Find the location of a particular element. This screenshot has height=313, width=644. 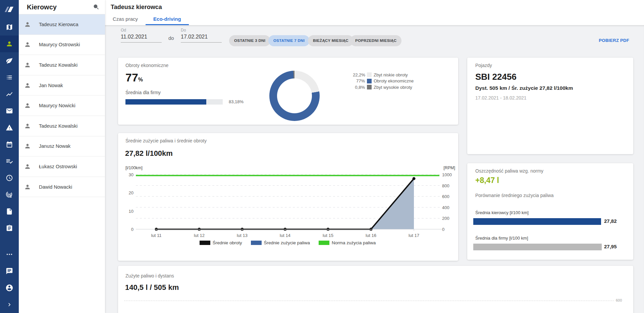

driver-list: Tadeusz Kierowca Maurycy Ostrowski Tadeu… is located at coordinates (62, 106).